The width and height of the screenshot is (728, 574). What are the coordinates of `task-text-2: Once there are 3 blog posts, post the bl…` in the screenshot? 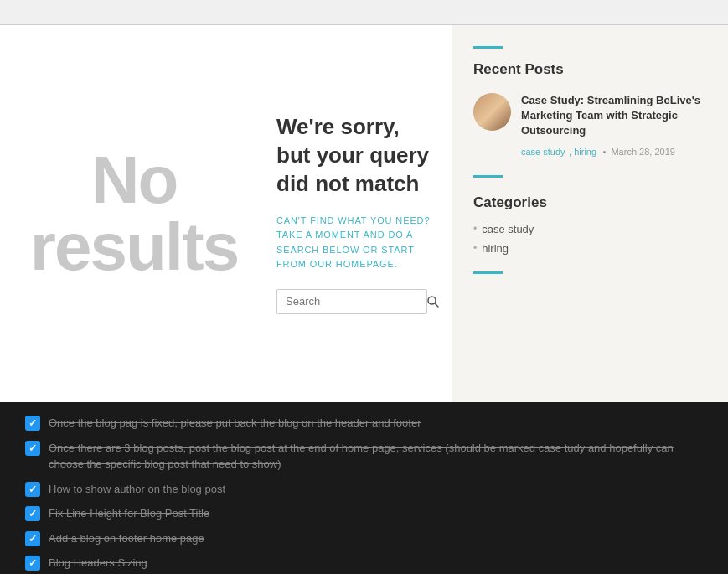 It's located at (375, 456).